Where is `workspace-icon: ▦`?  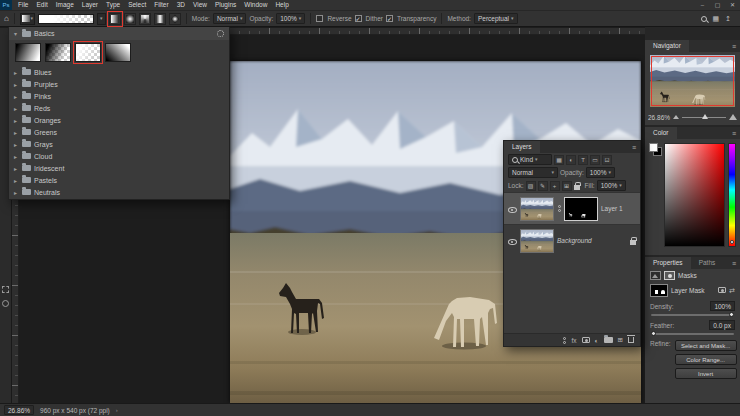 workspace-icon: ▦ is located at coordinates (716, 18).